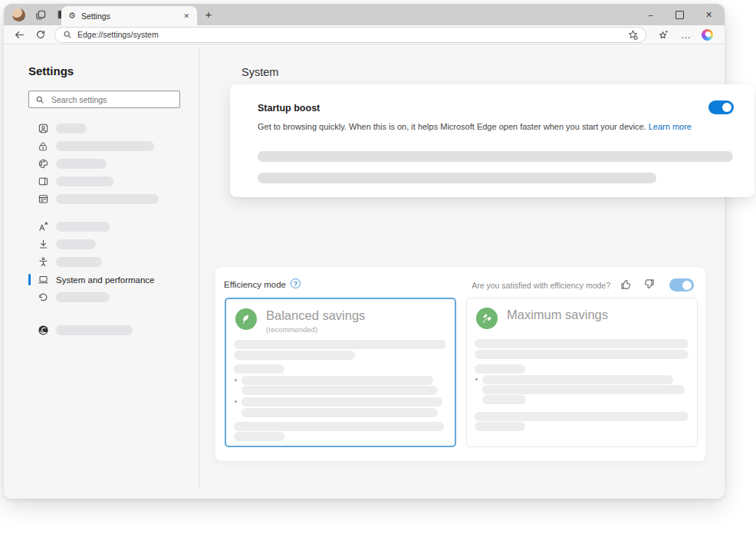 This screenshot has height=550, width=756. What do you see at coordinates (113, 279) in the screenshot?
I see `sidebar-item-system-and-performance: System and performance` at bounding box center [113, 279].